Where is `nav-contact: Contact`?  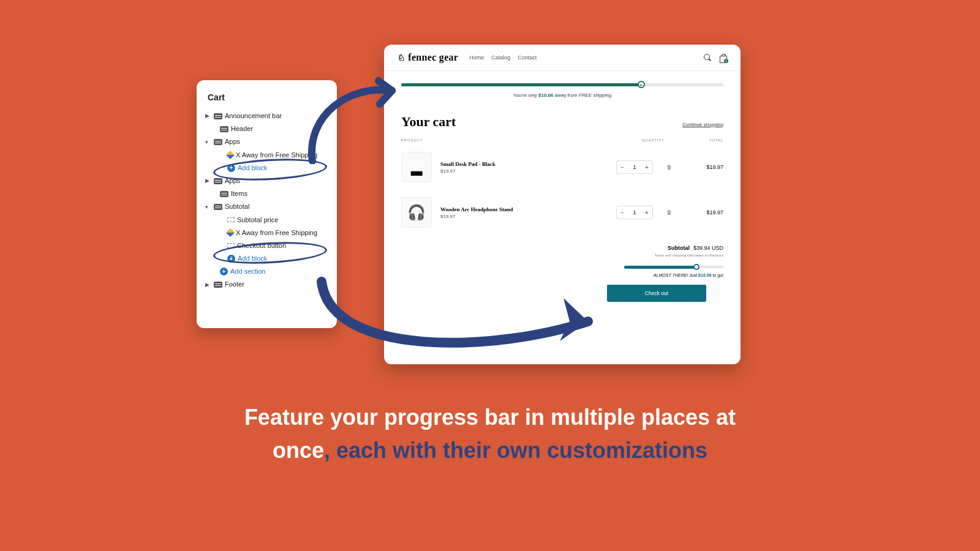 nav-contact: Contact is located at coordinates (527, 58).